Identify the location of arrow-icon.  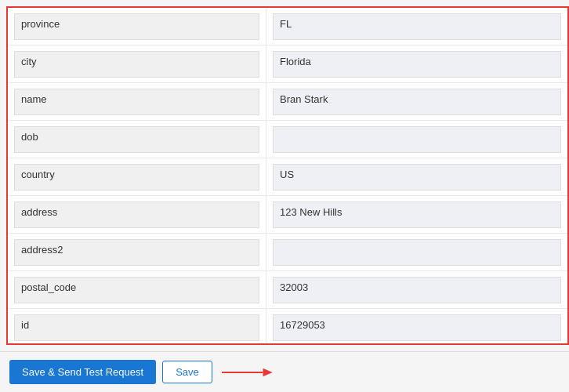
(249, 372).